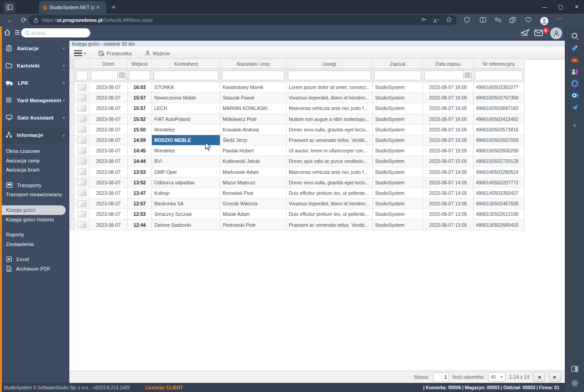  Describe the element at coordinates (513, 21) in the screenshot. I see `tab-groups-icon` at that location.